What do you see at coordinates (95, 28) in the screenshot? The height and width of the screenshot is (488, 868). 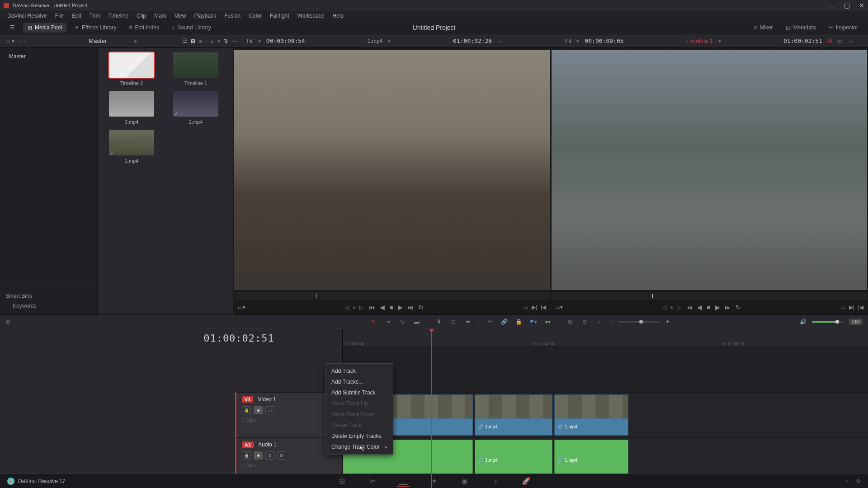 I see `effects-library-button: ✶Effects Library` at bounding box center [95, 28].